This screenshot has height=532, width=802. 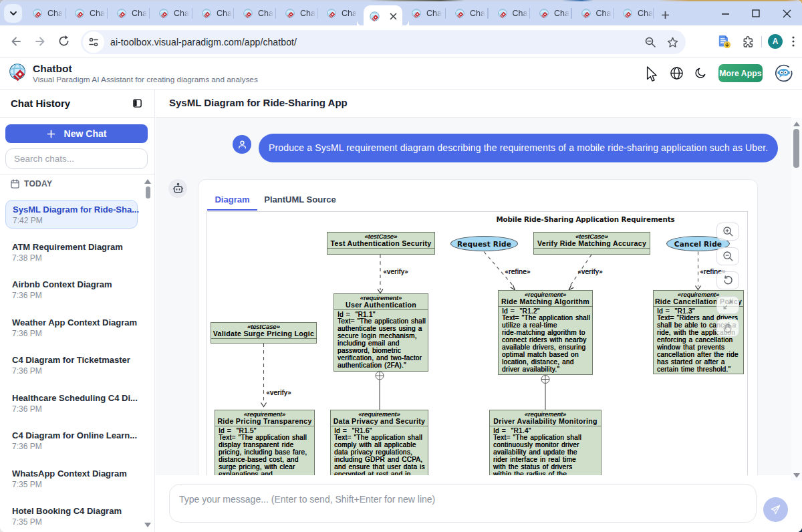 I want to click on reload-icon, so click(x=64, y=41).